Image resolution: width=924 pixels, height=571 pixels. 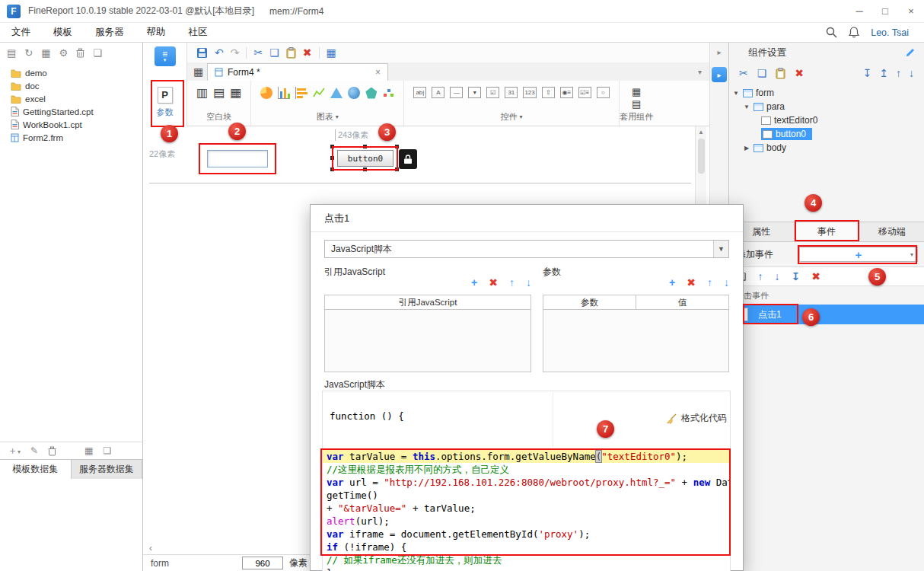 I want to click on tree-item-form: Form2.frm, so click(x=72, y=137).